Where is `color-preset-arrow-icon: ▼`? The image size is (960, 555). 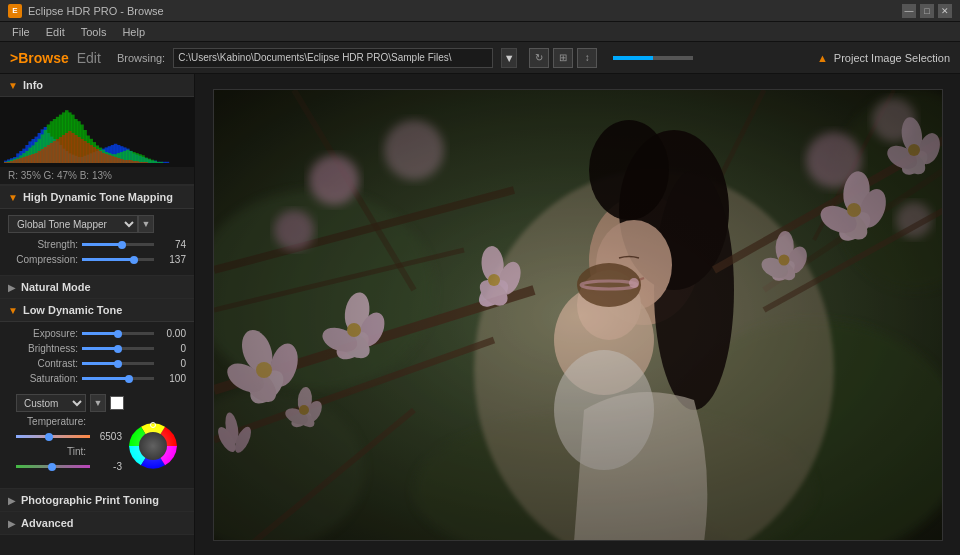 color-preset-arrow-icon: ▼ is located at coordinates (98, 403).